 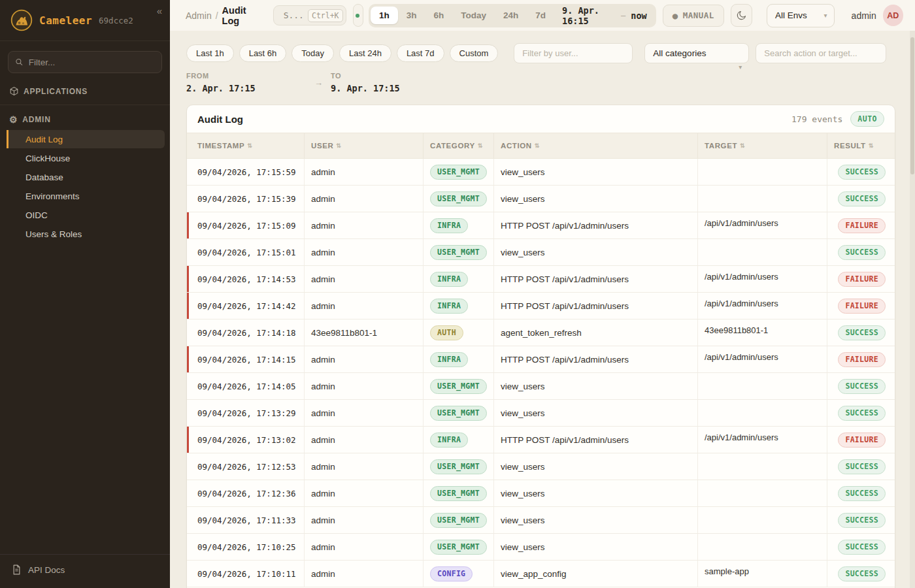 What do you see at coordinates (86, 177) in the screenshot?
I see `sidebar-item-database: Database` at bounding box center [86, 177].